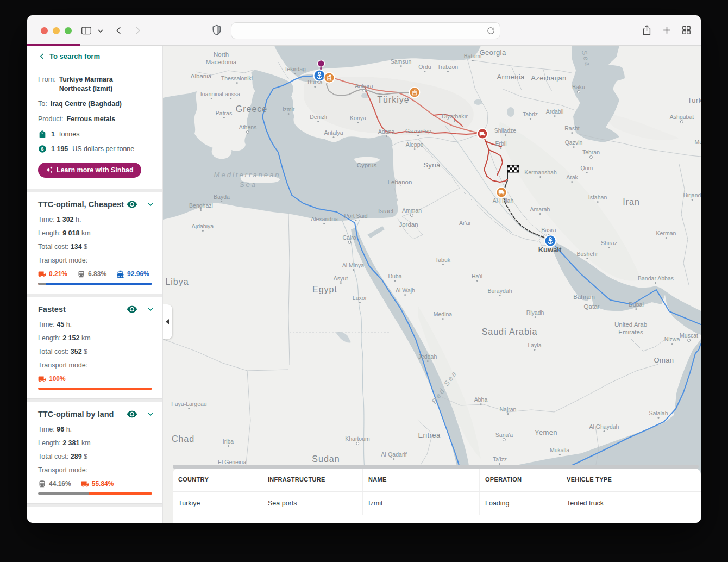 This screenshot has width=728, height=562. Describe the element at coordinates (520, 480) in the screenshot. I see `table-header-cell: OPERATION` at that location.